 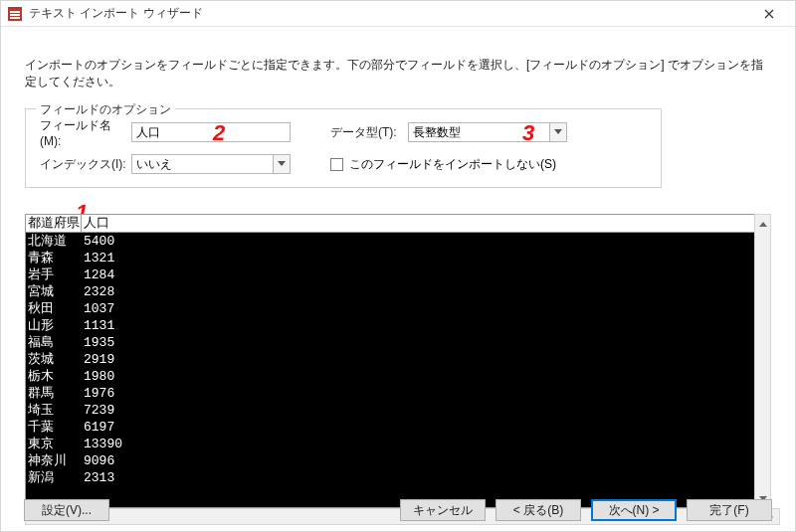 I want to click on cell-pop: 1935, so click(x=422, y=342).